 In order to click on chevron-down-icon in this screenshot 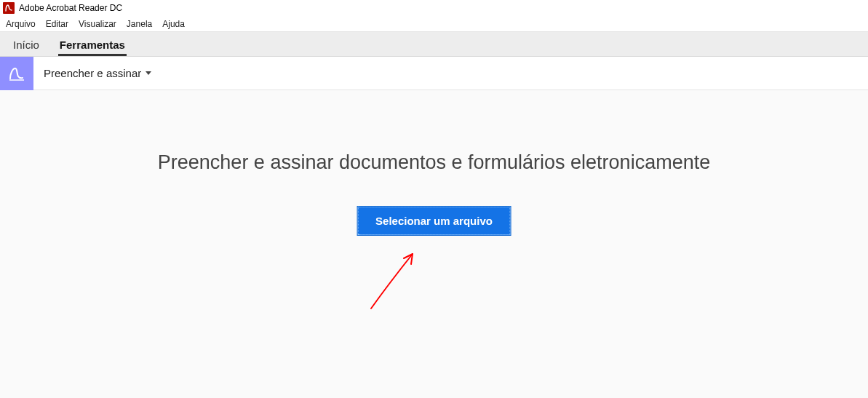, I will do `click(148, 73)`.